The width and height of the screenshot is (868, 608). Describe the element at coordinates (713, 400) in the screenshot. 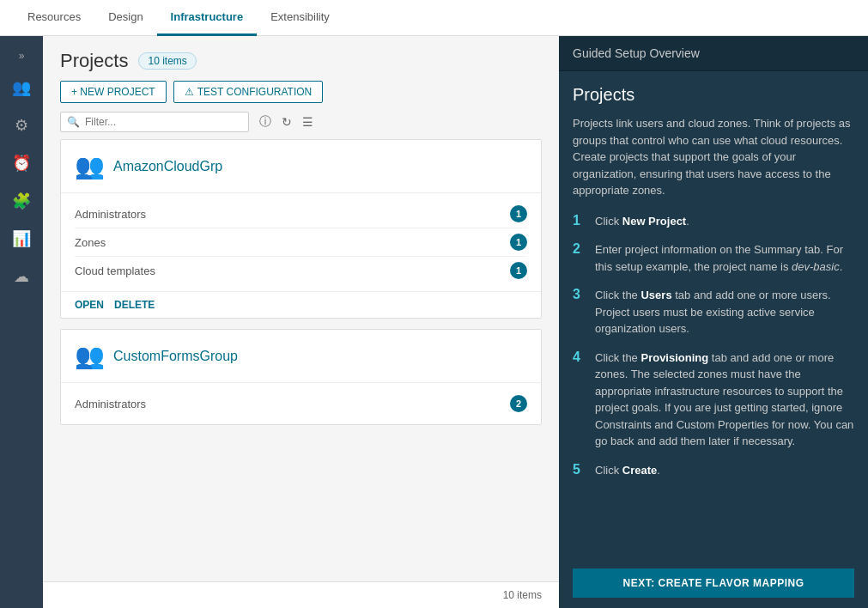

I see `guided-step-4: 4 Click the Provisioning tab and add one…` at that location.